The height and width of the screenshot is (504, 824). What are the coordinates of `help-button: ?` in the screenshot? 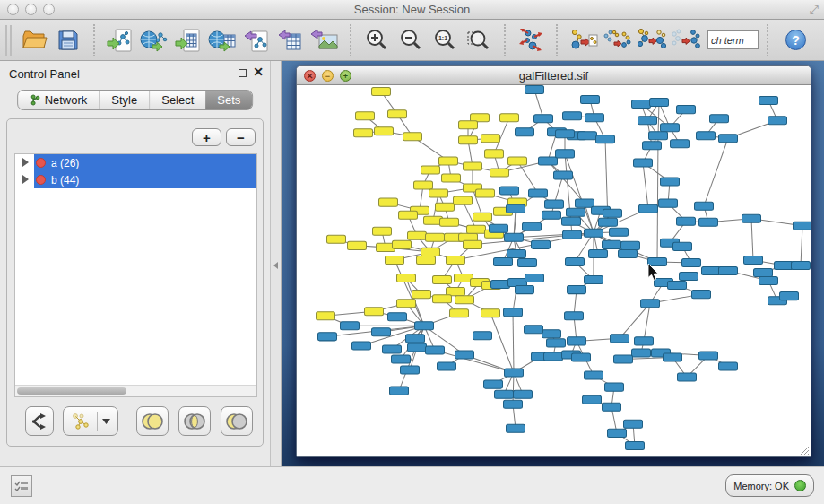 It's located at (796, 39).